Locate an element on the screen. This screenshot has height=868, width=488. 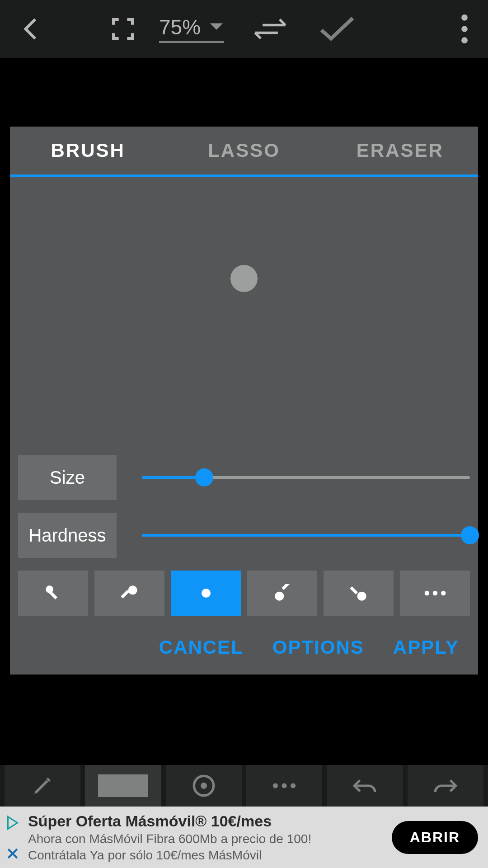
redo-button is located at coordinates (446, 786).